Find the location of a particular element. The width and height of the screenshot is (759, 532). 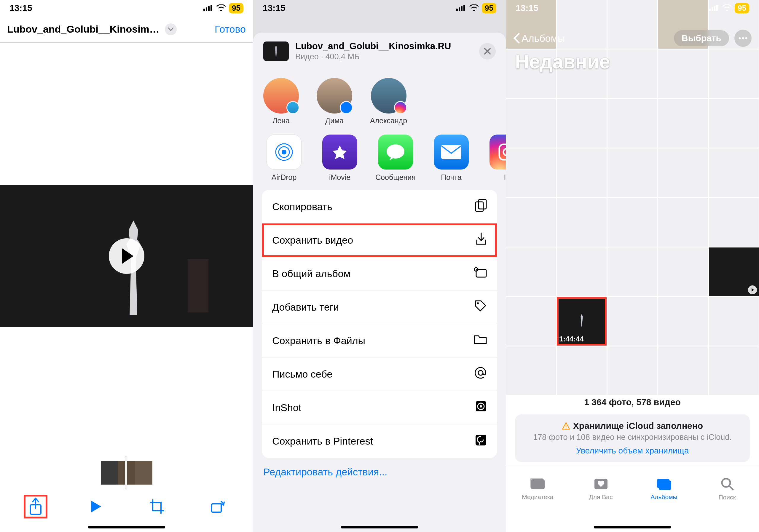

alert-link: Увеличить объем хранилища is located at coordinates (632, 451).